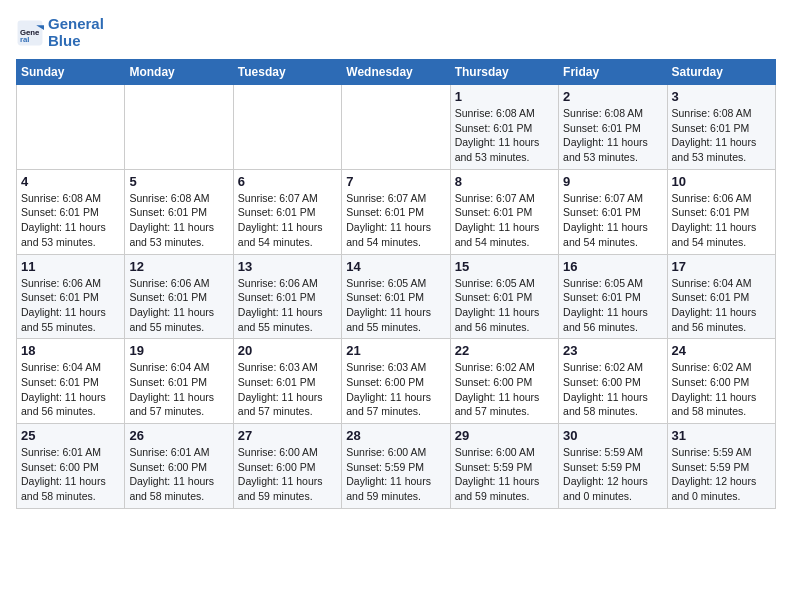  I want to click on calendar-cell: 28Sunrise: 6:00 AM Sunset: 5:59 PM Dayli…, so click(396, 466).